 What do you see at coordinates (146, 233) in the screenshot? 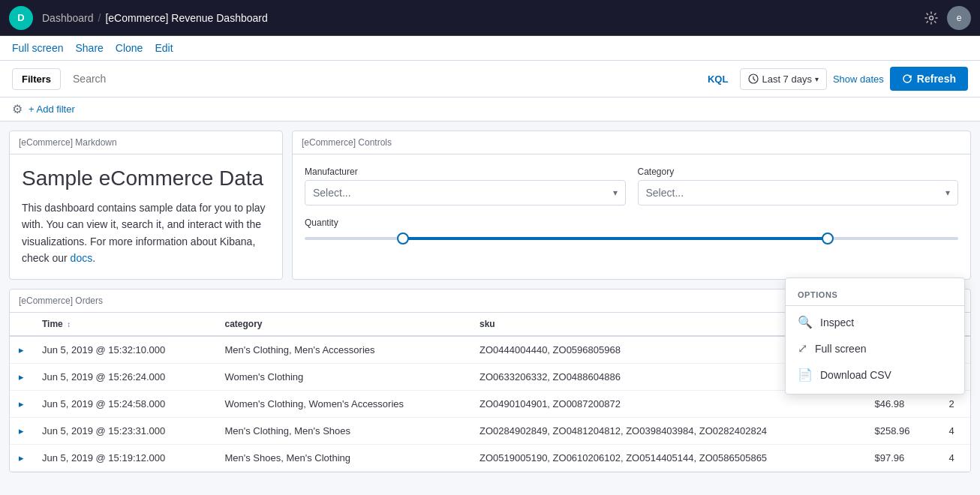
I see `markdown-text: This dashboard contains sample data for …` at bounding box center [146, 233].